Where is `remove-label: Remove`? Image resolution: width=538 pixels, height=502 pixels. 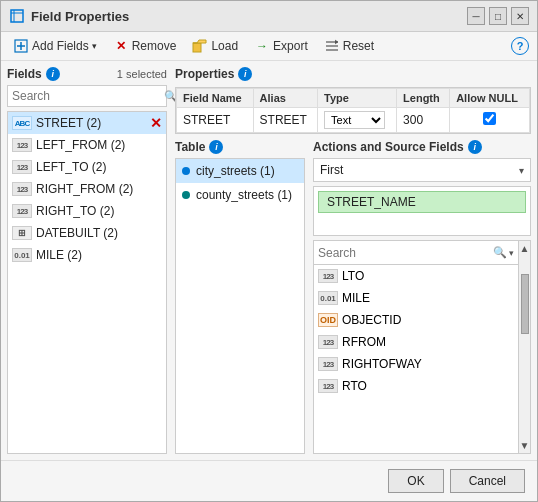
remove-label: Remove is located at coordinates (154, 46).